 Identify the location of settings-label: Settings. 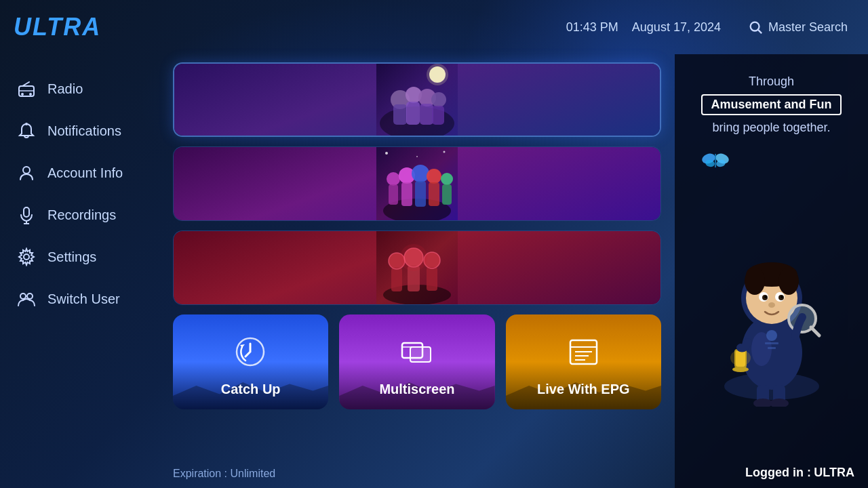
(72, 258).